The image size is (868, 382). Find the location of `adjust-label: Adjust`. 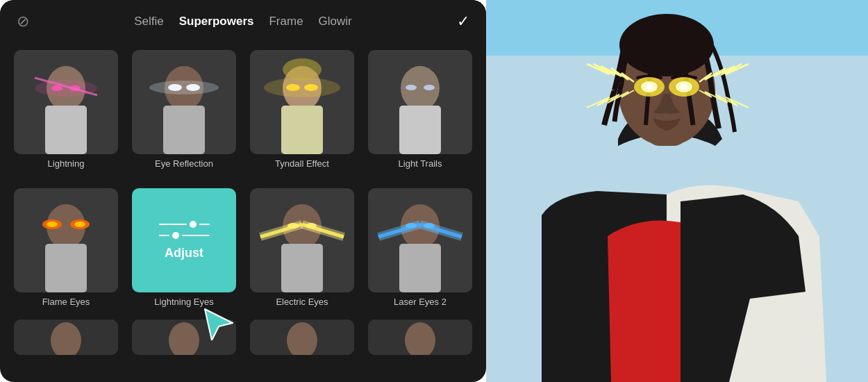

adjust-label: Adjust is located at coordinates (184, 253).